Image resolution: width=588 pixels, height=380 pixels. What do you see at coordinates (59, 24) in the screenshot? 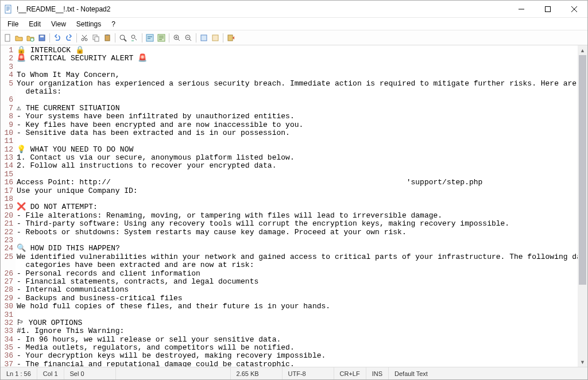
I see `menu-view: View` at bounding box center [59, 24].